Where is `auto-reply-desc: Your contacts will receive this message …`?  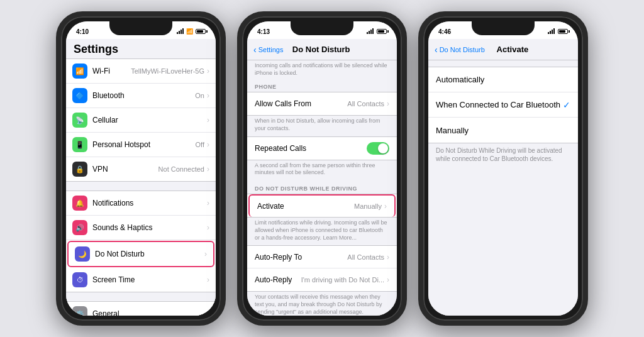 auto-reply-desc: Your contacts will receive this message … is located at coordinates (322, 304).